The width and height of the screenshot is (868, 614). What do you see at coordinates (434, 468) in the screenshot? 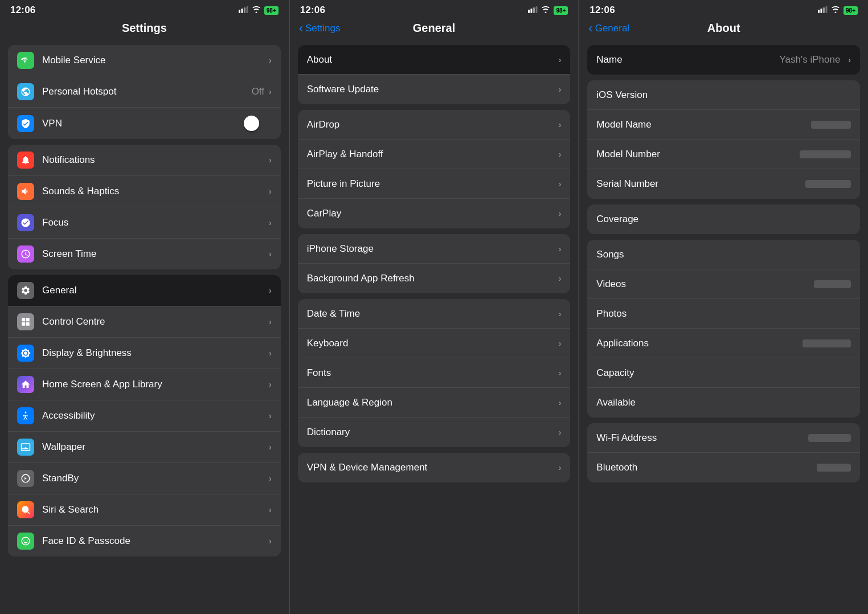
I see `general-item-vpn-device: VPN & Device Management ›` at bounding box center [434, 468].